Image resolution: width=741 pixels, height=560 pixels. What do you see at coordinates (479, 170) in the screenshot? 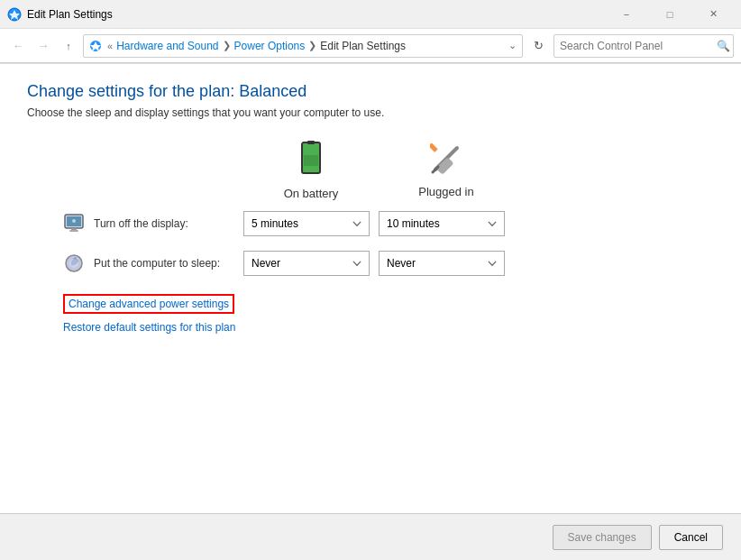
I see `column-headers: On battery Plugged in` at bounding box center [479, 170].